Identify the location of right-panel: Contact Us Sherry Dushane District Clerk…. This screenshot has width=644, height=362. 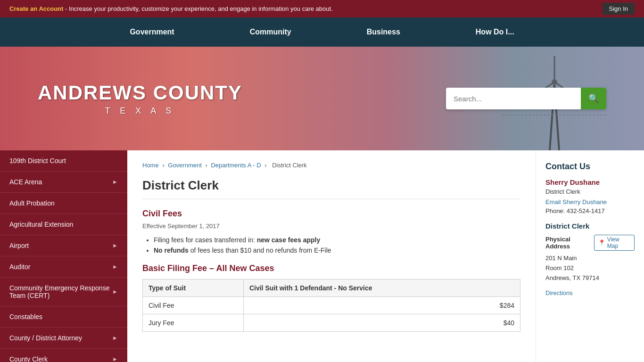
(590, 256).